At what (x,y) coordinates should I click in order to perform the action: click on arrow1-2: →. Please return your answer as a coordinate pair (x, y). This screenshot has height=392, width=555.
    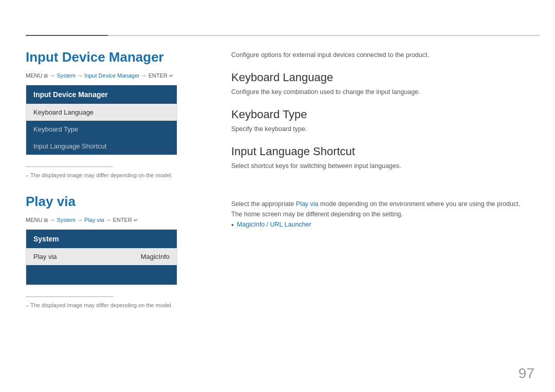
    Looking at the image, I should click on (52, 220).